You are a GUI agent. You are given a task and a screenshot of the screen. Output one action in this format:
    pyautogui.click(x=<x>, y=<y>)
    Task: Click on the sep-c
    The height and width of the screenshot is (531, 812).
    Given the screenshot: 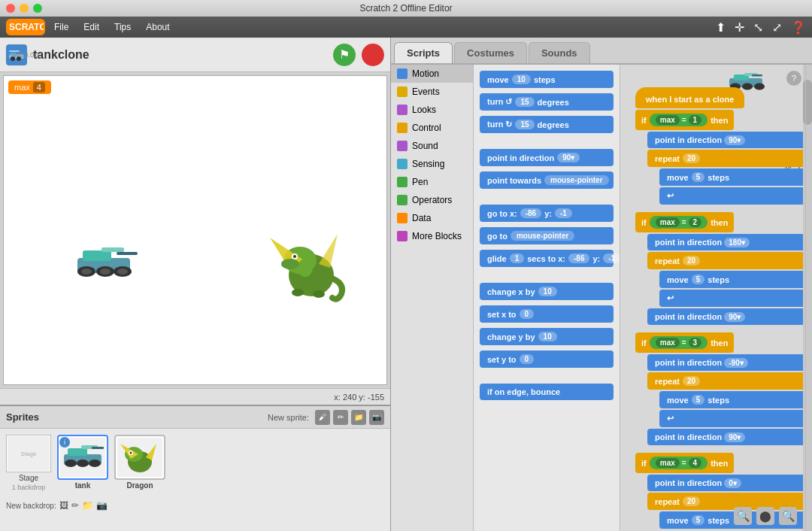 What is the action you would take?
    pyautogui.click(x=723, y=449)
    